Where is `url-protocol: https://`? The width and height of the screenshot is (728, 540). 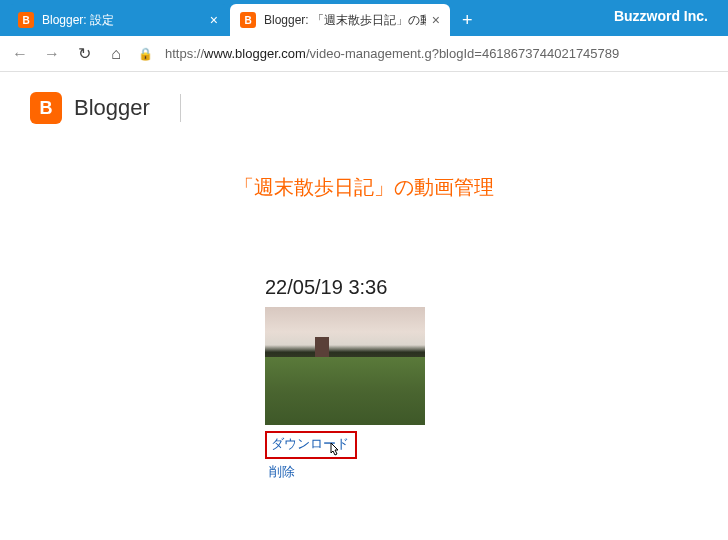
url-protocol: https:// is located at coordinates (184, 54).